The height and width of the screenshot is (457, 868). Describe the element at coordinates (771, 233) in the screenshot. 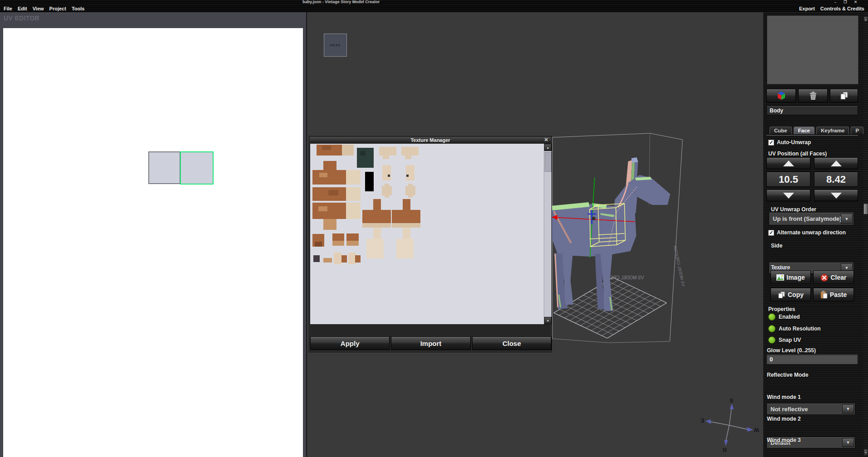

I see `alternate-unwrap-checkbox: ✓` at that location.